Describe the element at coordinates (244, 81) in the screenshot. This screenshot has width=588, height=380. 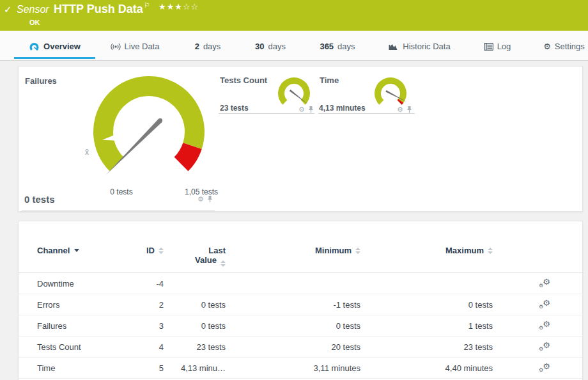
I see `tests-count-gauge-title: Tests Count` at that location.